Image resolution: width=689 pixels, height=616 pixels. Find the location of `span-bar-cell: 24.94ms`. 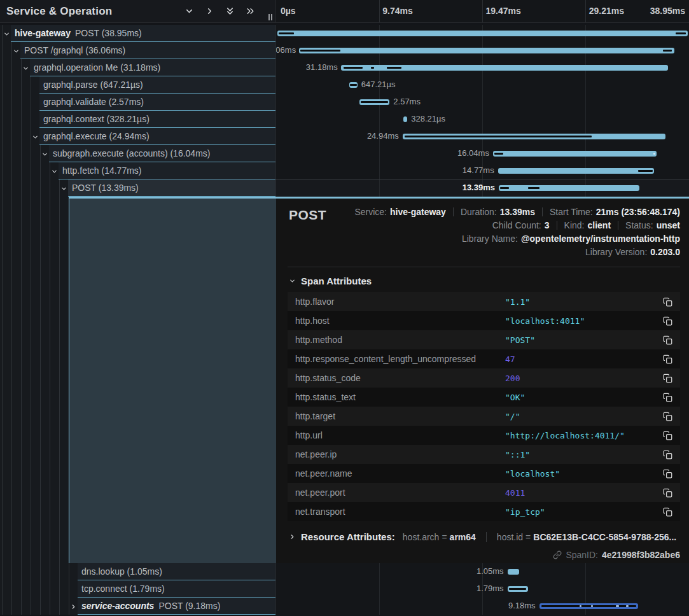

span-bar-cell: 24.94ms is located at coordinates (482, 136).